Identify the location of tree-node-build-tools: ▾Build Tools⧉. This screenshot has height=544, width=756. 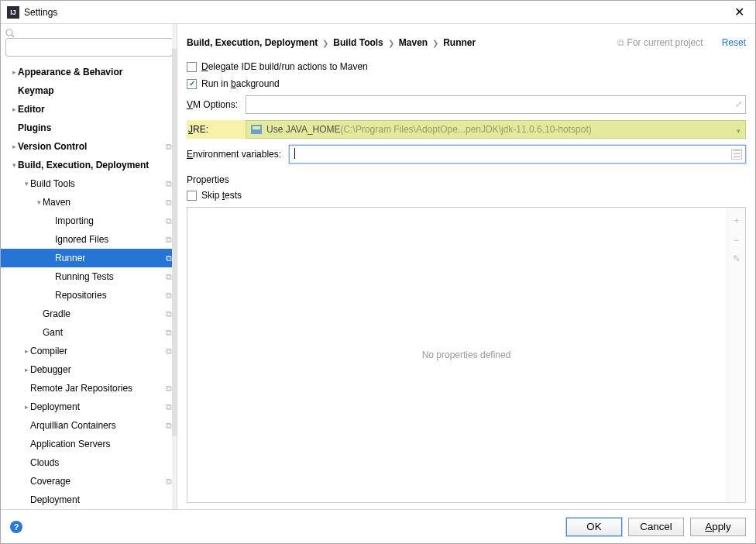
(88, 184).